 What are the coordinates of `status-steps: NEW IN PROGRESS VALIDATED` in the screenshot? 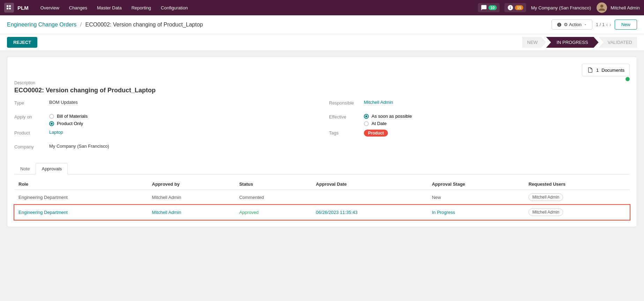 It's located at (580, 43).